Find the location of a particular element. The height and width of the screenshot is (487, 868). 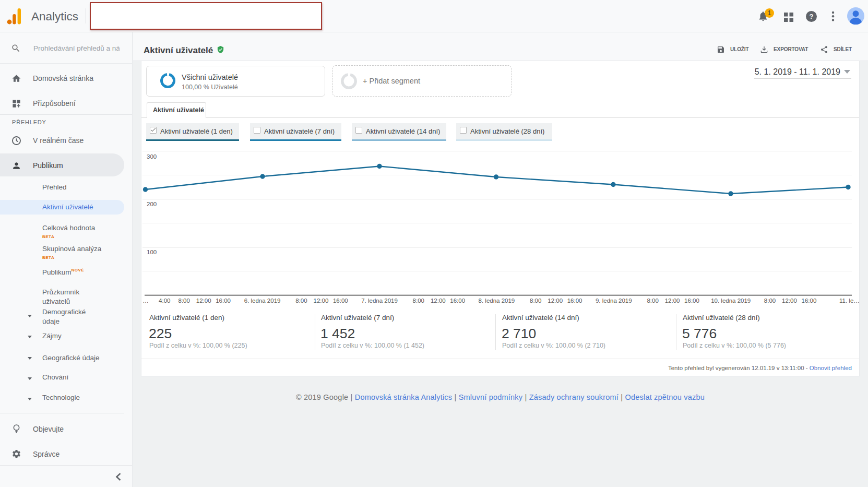

svg-text: 100 is located at coordinates (151, 252).